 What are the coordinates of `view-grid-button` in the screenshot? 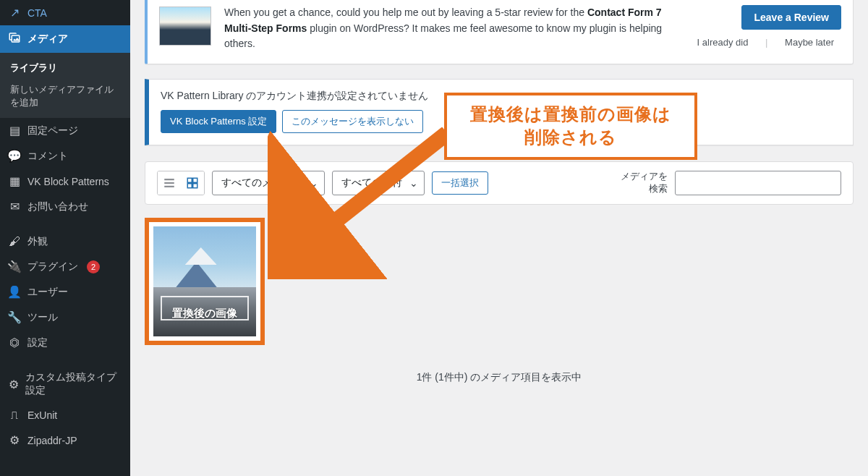 It's located at (192, 183).